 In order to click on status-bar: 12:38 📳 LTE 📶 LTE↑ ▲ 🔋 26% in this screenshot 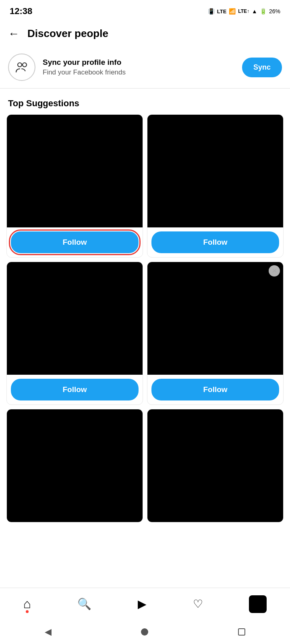, I will do `click(145, 10)`.